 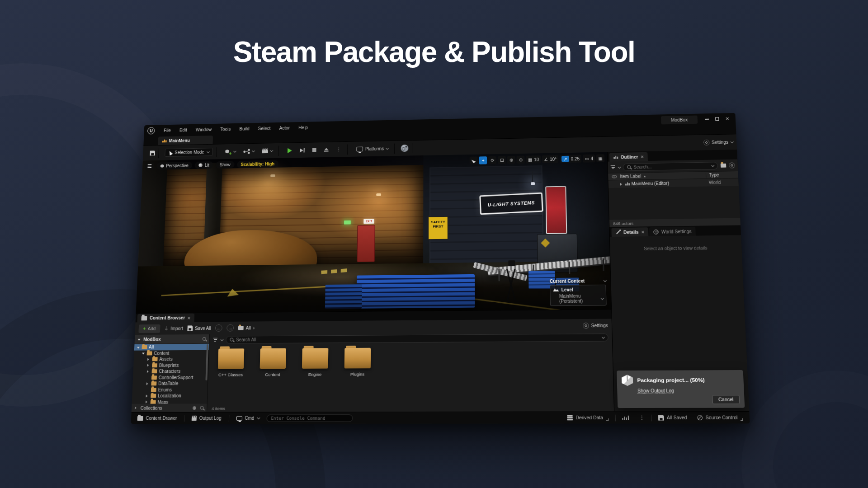 I want to click on minimize-button, so click(x=707, y=119).